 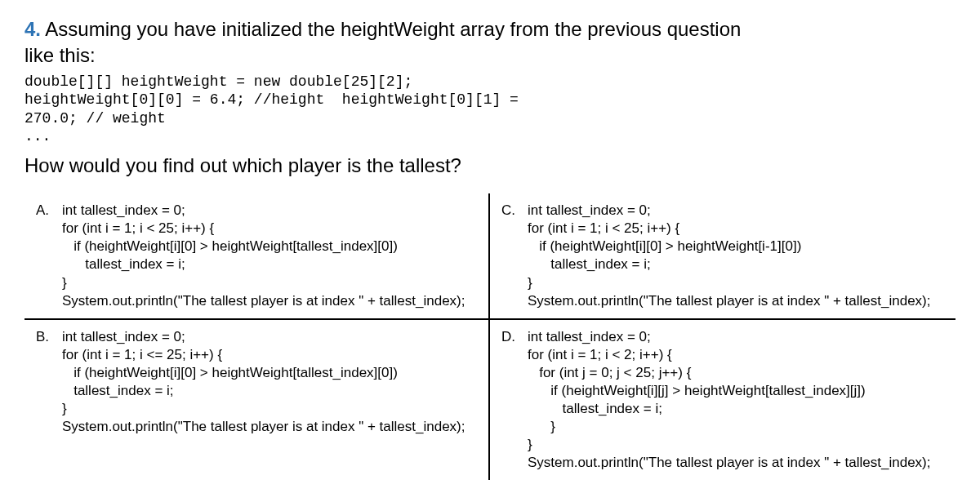 I want to click on option-letter: A., so click(x=43, y=211).